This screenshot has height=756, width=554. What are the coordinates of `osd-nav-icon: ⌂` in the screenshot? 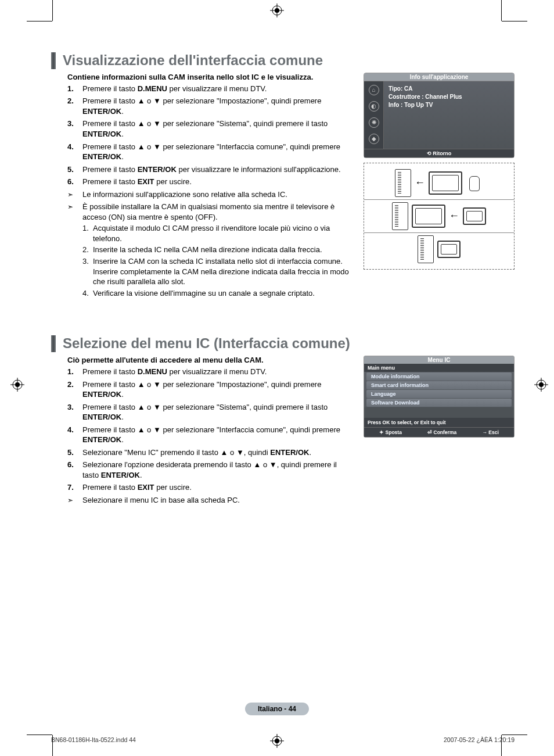 It's located at (374, 90).